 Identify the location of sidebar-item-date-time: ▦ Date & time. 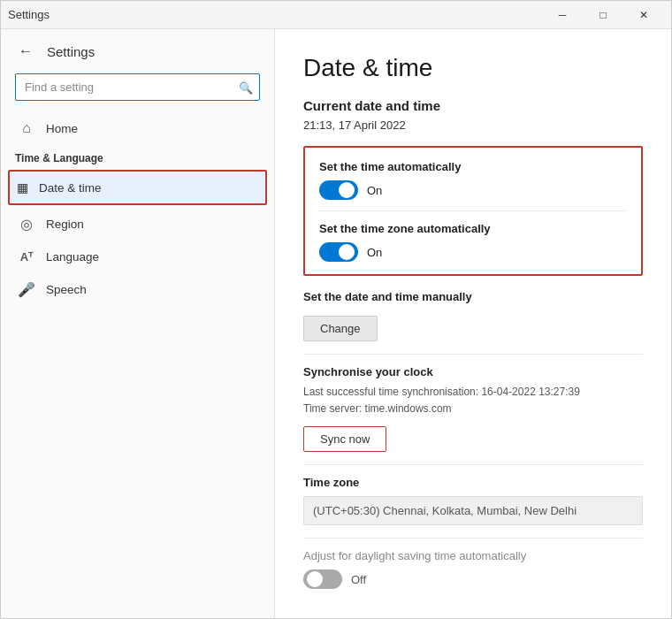
(138, 187).